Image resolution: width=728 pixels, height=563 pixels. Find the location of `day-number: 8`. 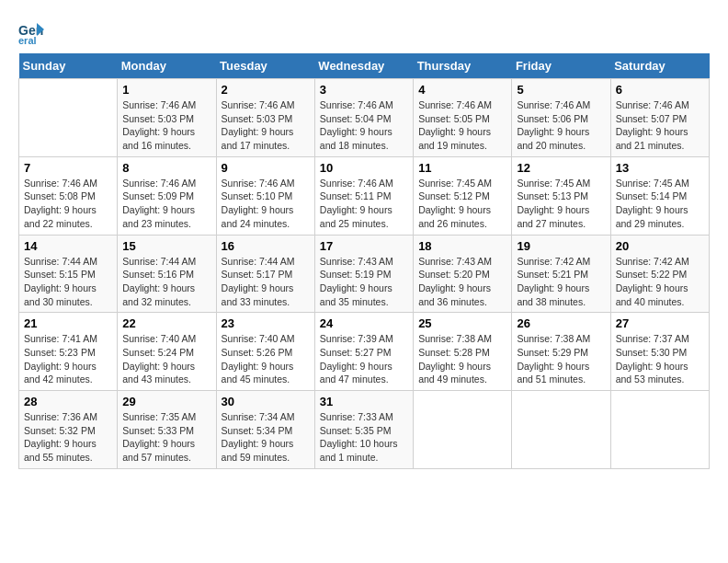

day-number: 8 is located at coordinates (166, 167).